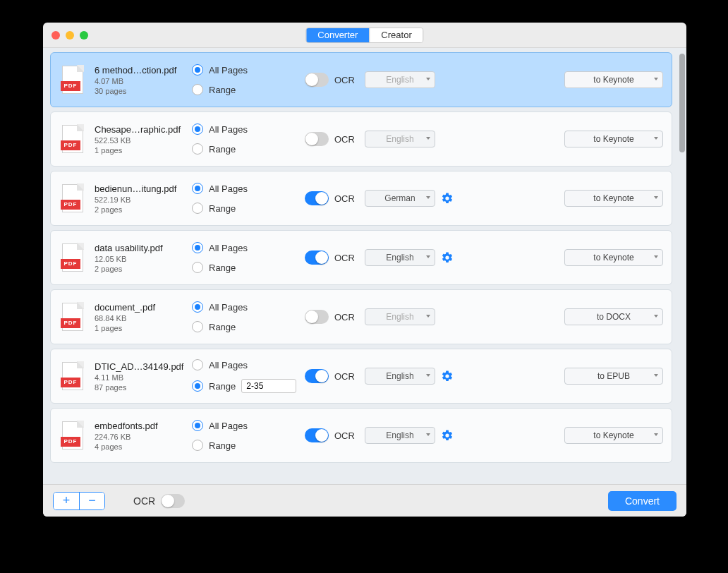 Image resolution: width=728 pixels, height=573 pixels. Describe the element at coordinates (361, 198) in the screenshot. I see `file-row: PDFbedienun…itung.pdf522.19 KB2 pagesAll…` at that location.